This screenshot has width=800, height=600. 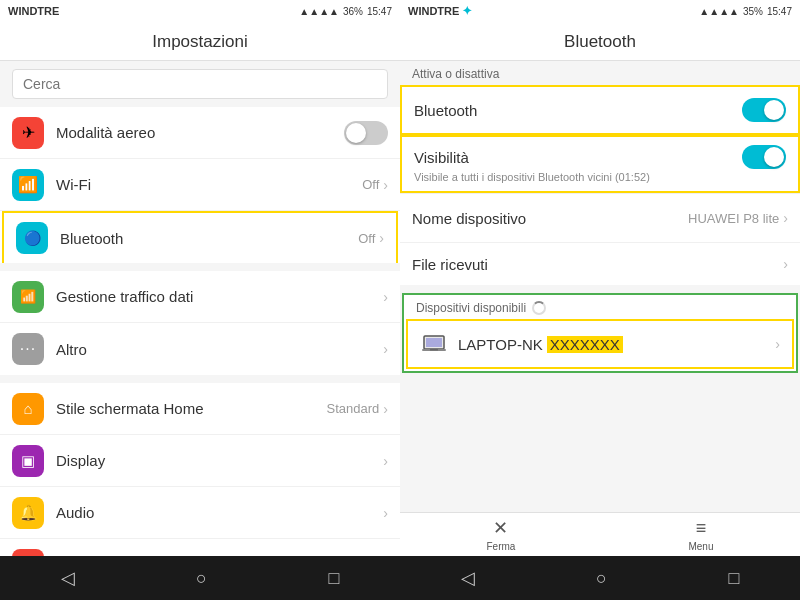 I want to click on bt-device-name-label: Nome dispositivo, so click(x=550, y=218).